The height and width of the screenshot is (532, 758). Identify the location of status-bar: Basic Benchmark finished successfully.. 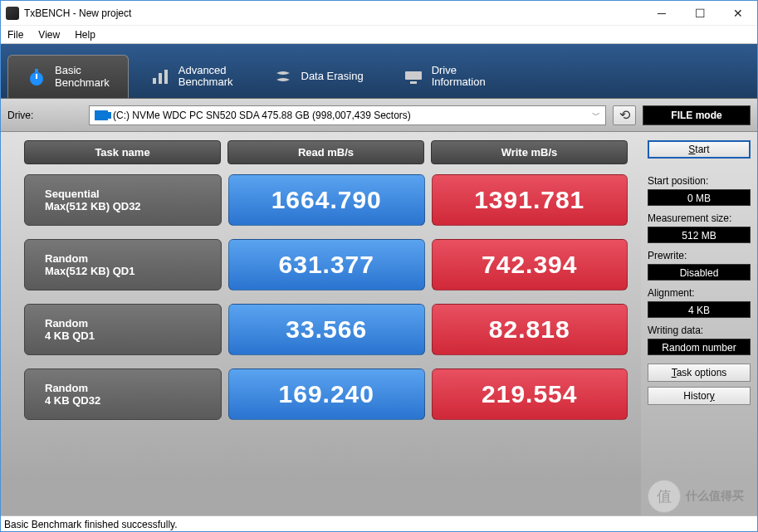
(379, 524).